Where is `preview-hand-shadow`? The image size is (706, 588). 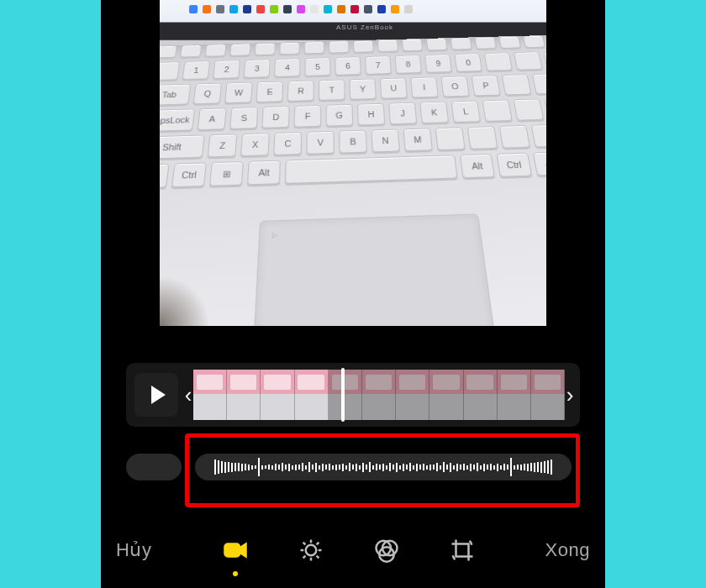 preview-hand-shadow is located at coordinates (185, 301).